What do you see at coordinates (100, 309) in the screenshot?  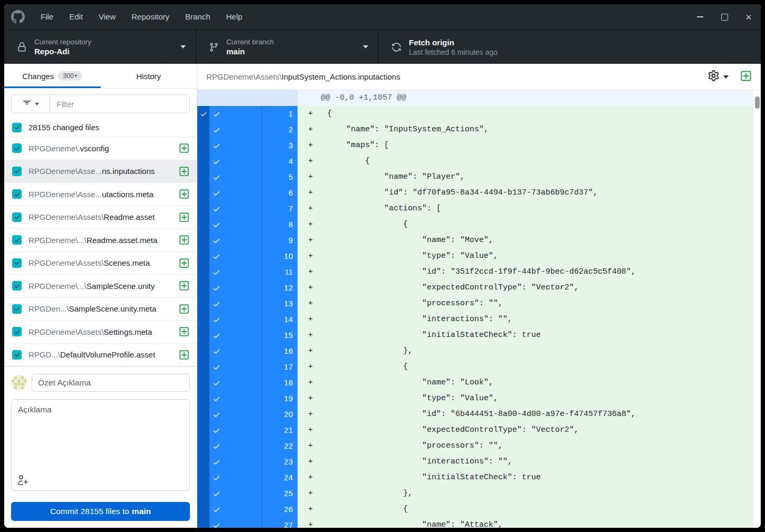 I see `file-row: RPGDen...\SampleScene.unity.meta` at bounding box center [100, 309].